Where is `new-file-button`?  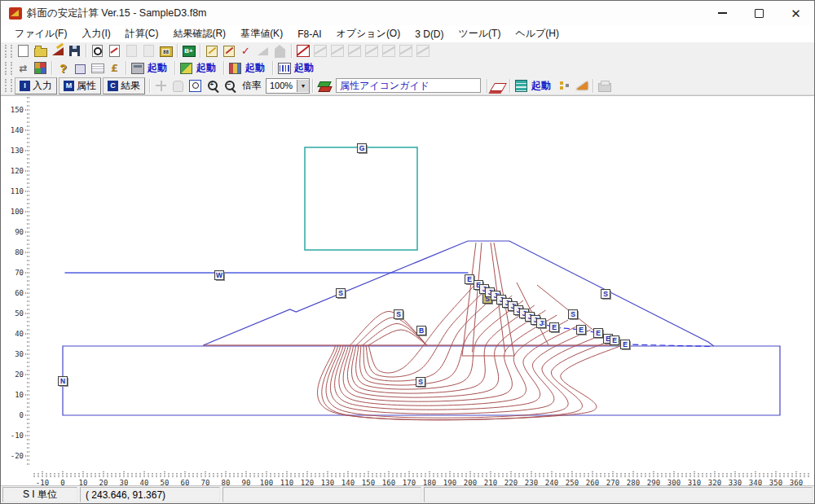
new-file-button is located at coordinates (23, 50).